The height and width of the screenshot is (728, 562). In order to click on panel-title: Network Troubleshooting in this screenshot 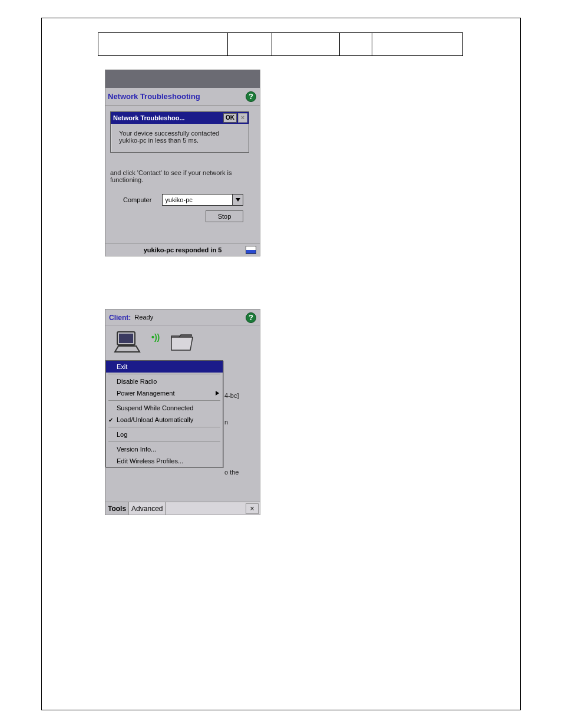, I will do `click(177, 97)`.